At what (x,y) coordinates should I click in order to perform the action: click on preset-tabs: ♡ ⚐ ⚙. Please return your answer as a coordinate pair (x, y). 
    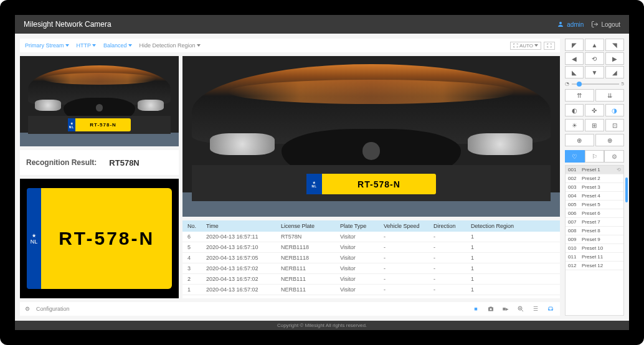
    Looking at the image, I should click on (594, 156).